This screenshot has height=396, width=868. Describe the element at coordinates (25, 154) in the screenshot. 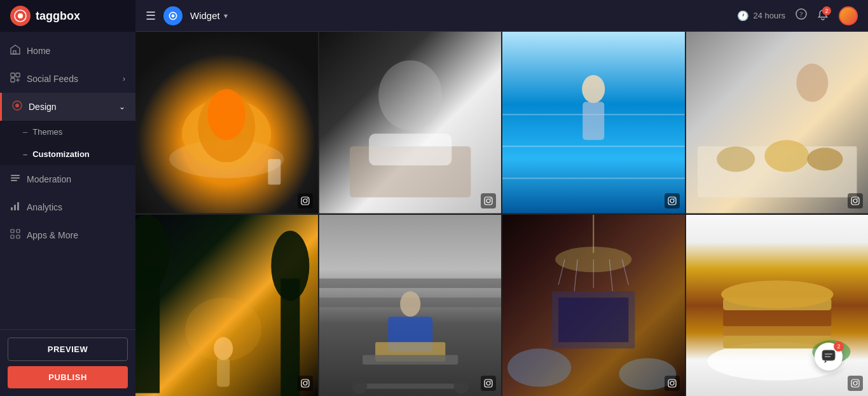

I see `customization-dash: –` at that location.